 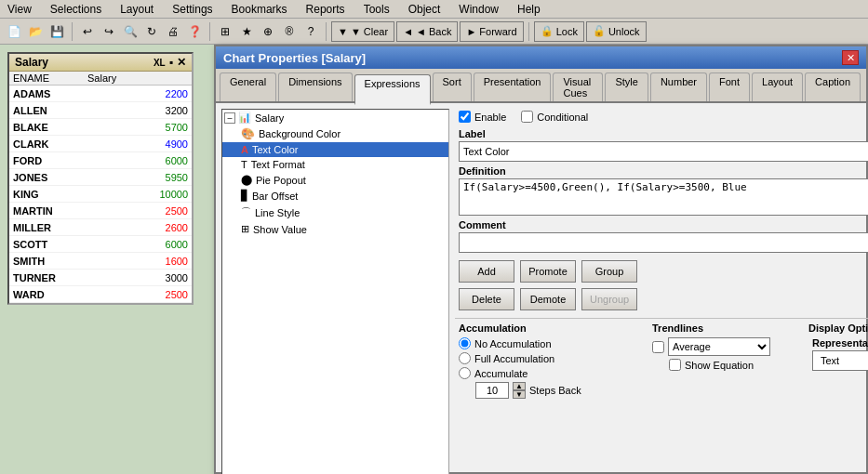 I want to click on list-item: MILLER 2600, so click(x=100, y=228).